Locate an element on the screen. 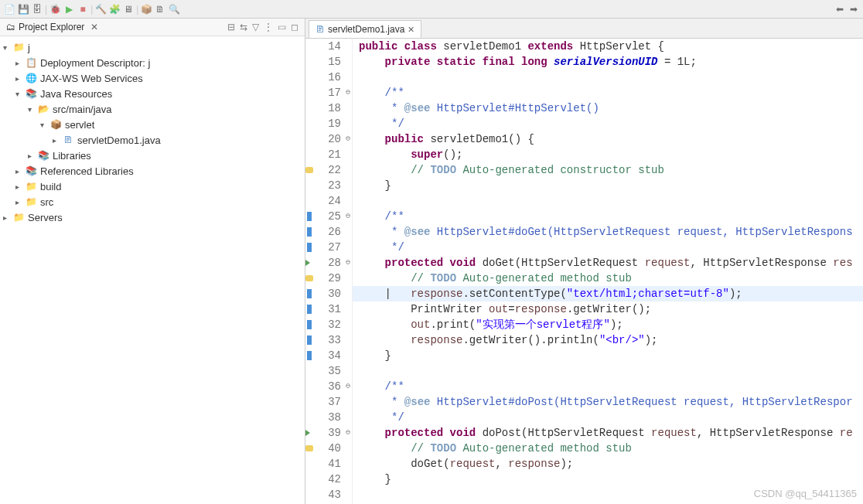 The height and width of the screenshot is (504, 863). tb-fwd-icon: ➡ is located at coordinates (854, 9).